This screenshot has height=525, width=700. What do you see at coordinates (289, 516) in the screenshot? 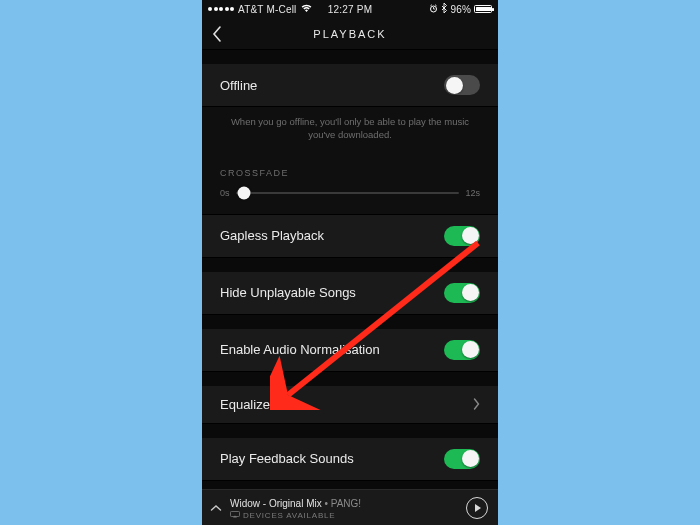
I see `devices-available-label: DEVICES AVAILABLE` at bounding box center [289, 516].